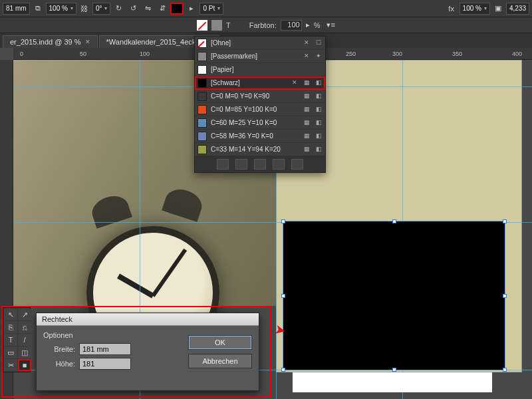 This screenshot has width=532, height=399. I want to click on link-icon: ⧉, so click(38, 9).